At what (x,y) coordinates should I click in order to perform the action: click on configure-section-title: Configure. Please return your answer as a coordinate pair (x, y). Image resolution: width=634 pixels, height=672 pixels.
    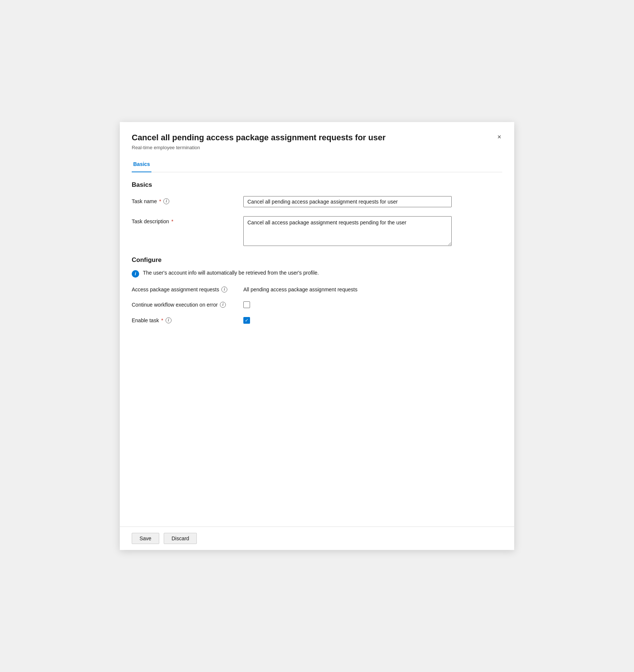
    Looking at the image, I should click on (317, 260).